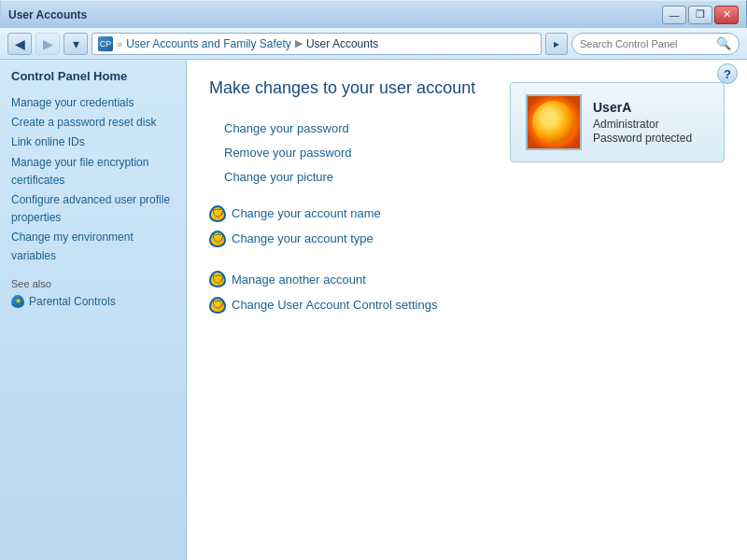 Image resolution: width=747 pixels, height=560 pixels. Describe the element at coordinates (467, 177) in the screenshot. I see `change-picture-link: Change your picture` at that location.